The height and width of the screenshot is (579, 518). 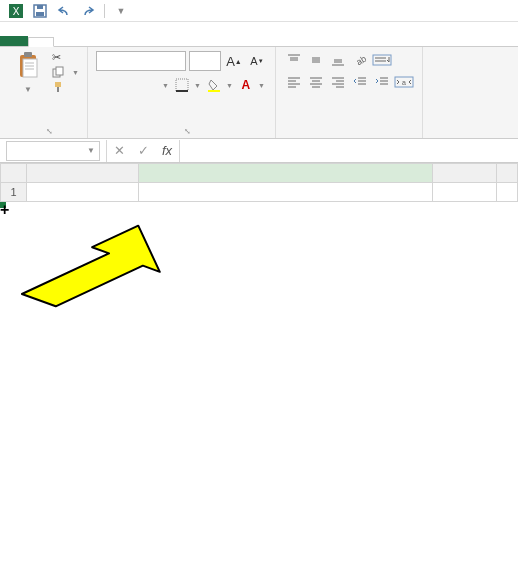 I want to click on row-header: 1, so click(x=14, y=192).